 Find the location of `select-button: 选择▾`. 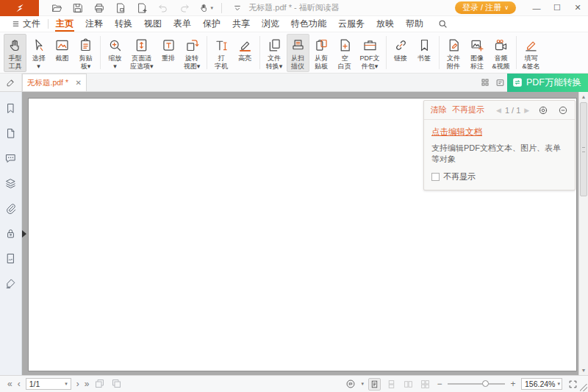

select-button: 选择▾ is located at coordinates (38, 53).